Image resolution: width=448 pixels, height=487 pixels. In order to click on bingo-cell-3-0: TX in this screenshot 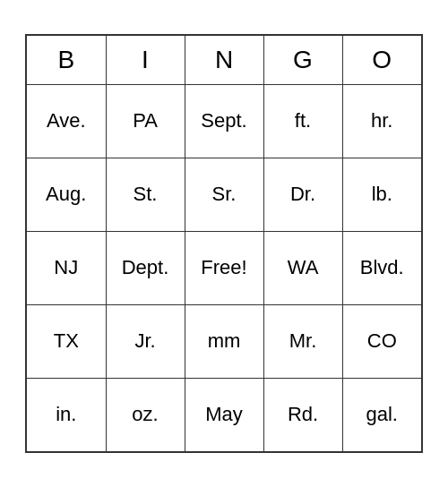, I will do `click(66, 341)`.